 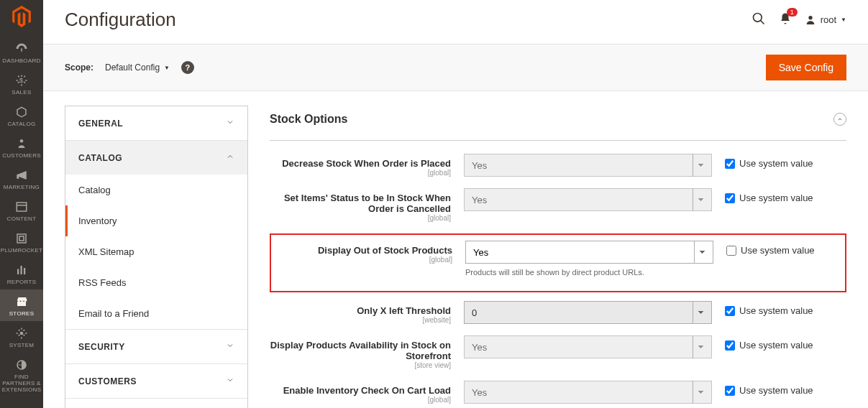 What do you see at coordinates (730, 164) in the screenshot?
I see `checkbox-decrease-stock-system` at bounding box center [730, 164].